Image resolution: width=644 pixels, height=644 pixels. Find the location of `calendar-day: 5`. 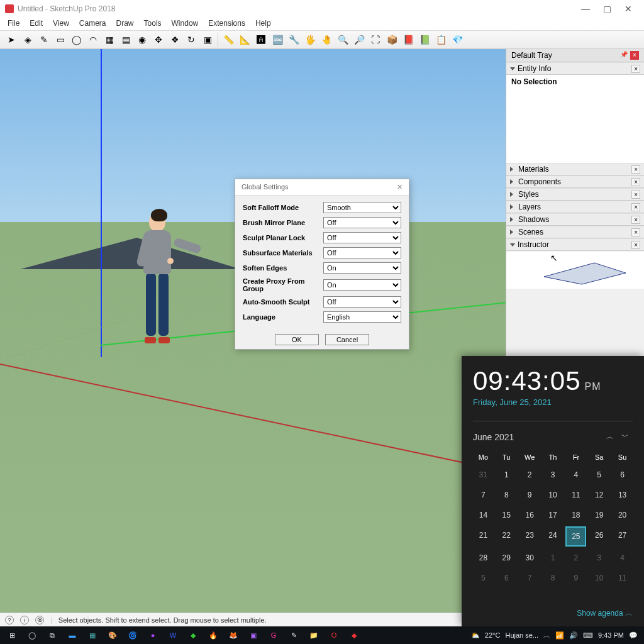

calendar-day: 5 is located at coordinates (599, 475).